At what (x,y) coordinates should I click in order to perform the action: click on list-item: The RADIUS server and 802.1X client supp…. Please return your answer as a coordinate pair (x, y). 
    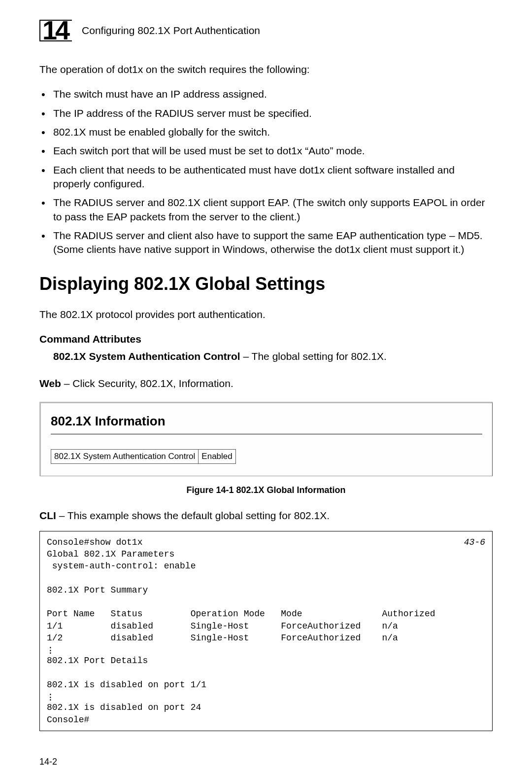
    Looking at the image, I should click on (273, 210).